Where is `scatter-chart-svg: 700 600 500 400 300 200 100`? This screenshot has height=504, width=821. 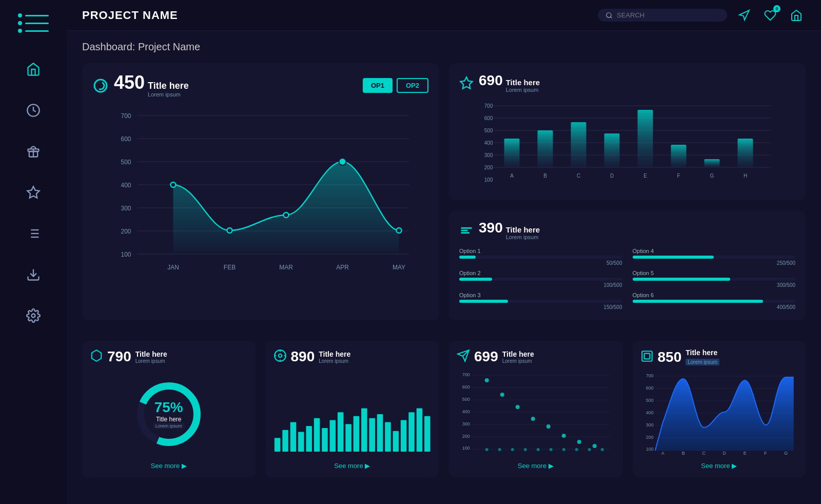
scatter-chart-svg: 700 600 500 400 300 200 100 is located at coordinates (536, 413).